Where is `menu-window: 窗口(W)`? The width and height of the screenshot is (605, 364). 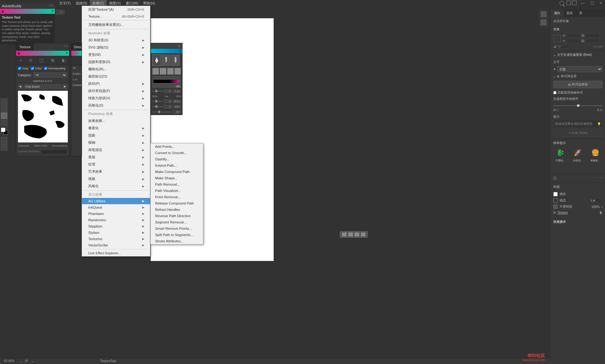 menu-window: 窗口(W) is located at coordinates (132, 3).